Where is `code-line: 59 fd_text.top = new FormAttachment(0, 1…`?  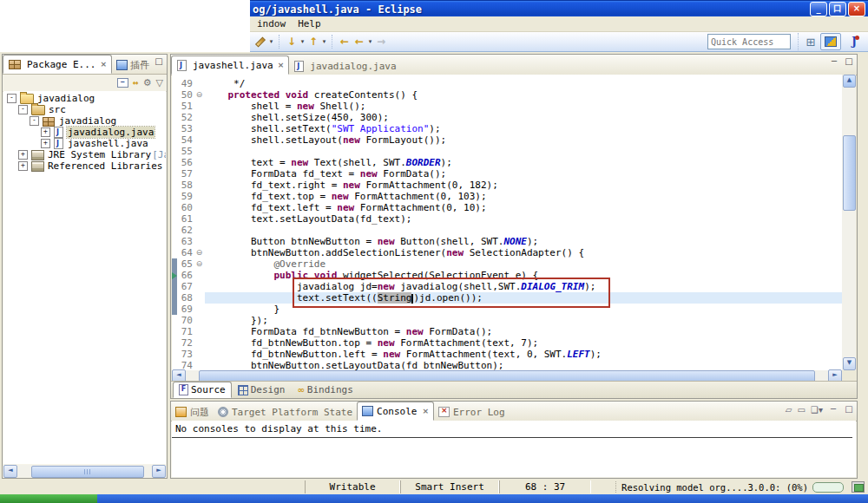 code-line: 59 fd_text.top = new FormAttachment(0, 1… is located at coordinates (507, 196).